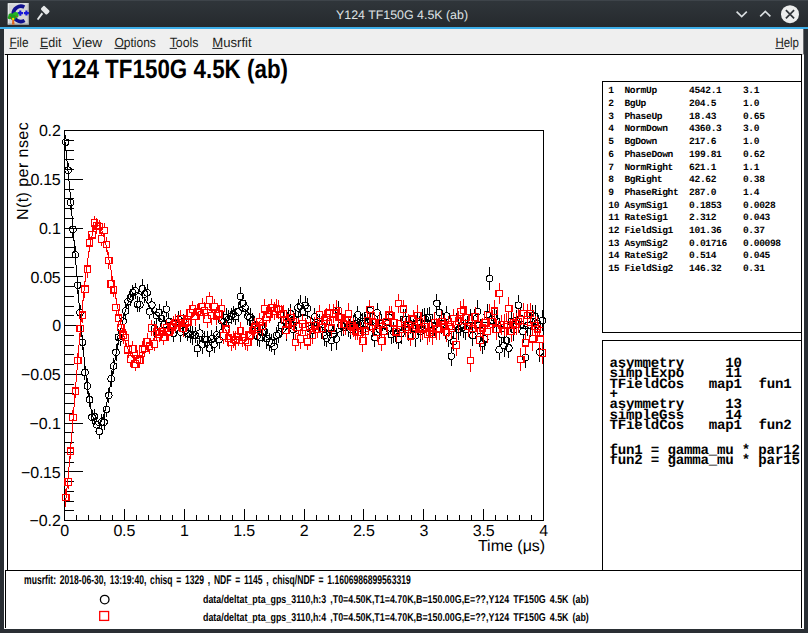 This screenshot has height=633, width=808. I want to click on svg-text: 0.05, so click(45, 278).